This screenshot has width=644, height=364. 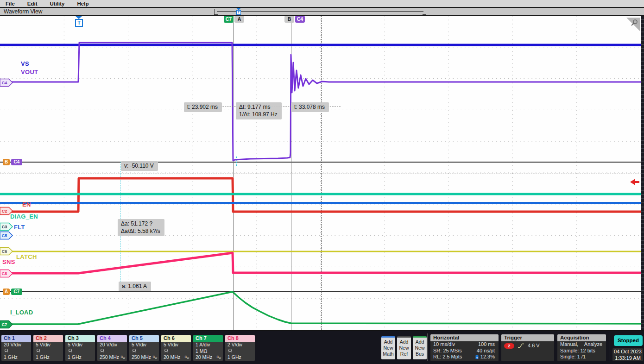 What do you see at coordinates (6, 274) in the screenshot?
I see `channel-handle-c8: C8` at bounding box center [6, 274].